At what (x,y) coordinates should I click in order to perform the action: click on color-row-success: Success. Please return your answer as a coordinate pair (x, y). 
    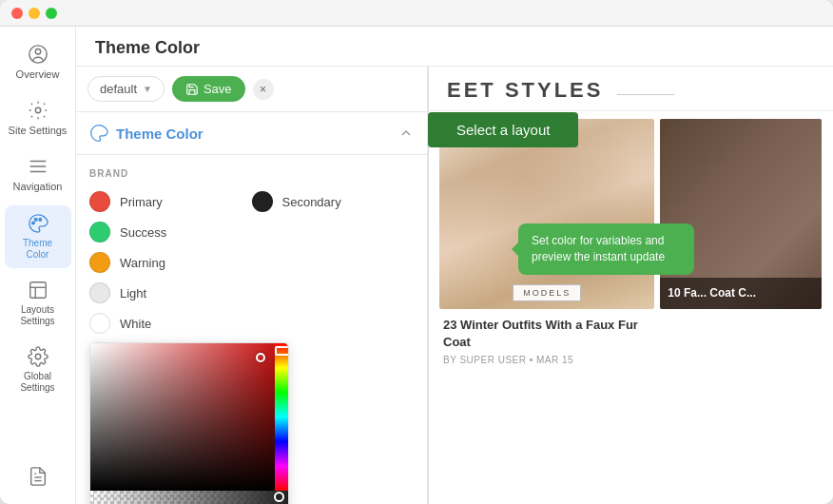
    Looking at the image, I should click on (171, 232).